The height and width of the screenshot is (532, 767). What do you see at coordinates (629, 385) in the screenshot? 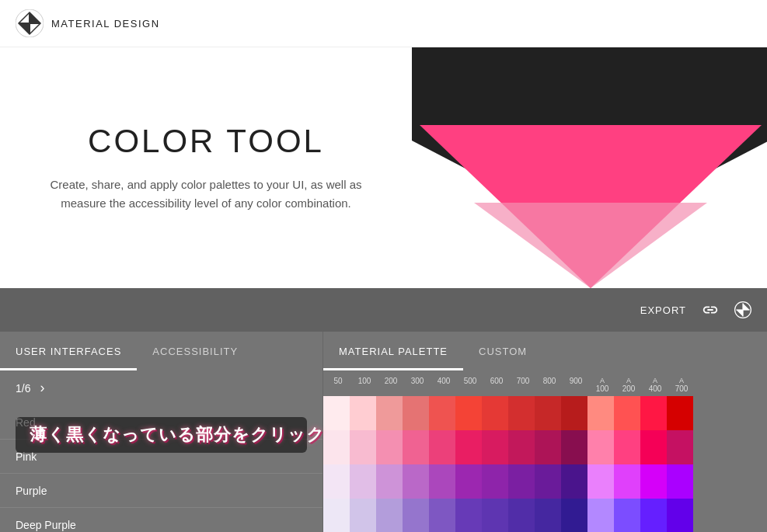
I see `col-a200-label: A200` at bounding box center [629, 385].